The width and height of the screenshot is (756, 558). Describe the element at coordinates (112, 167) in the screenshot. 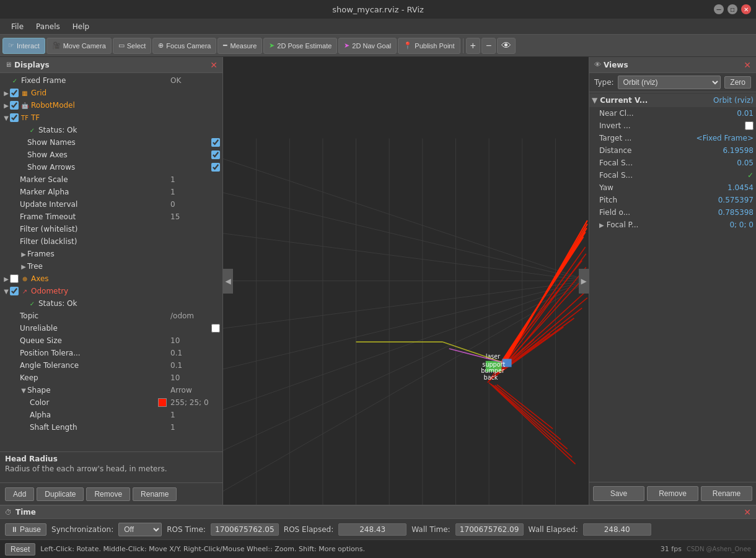

I see `show-arrows-item: Show Arrows` at that location.